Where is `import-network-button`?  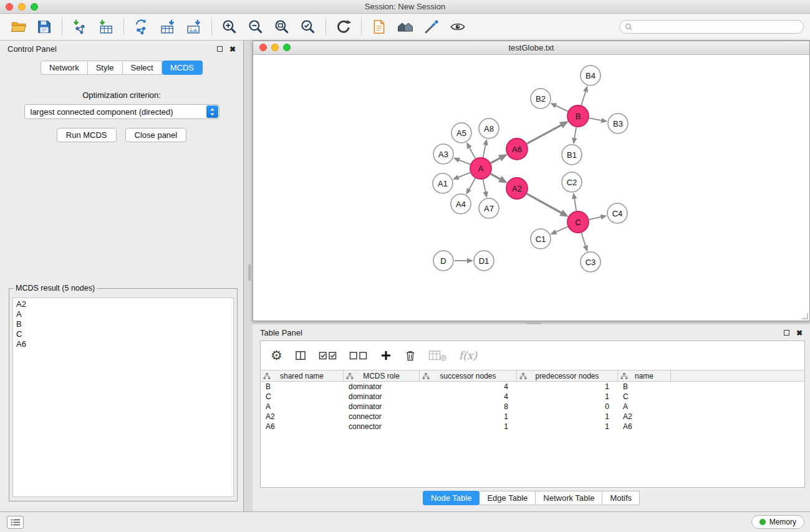 import-network-button is located at coordinates (80, 27).